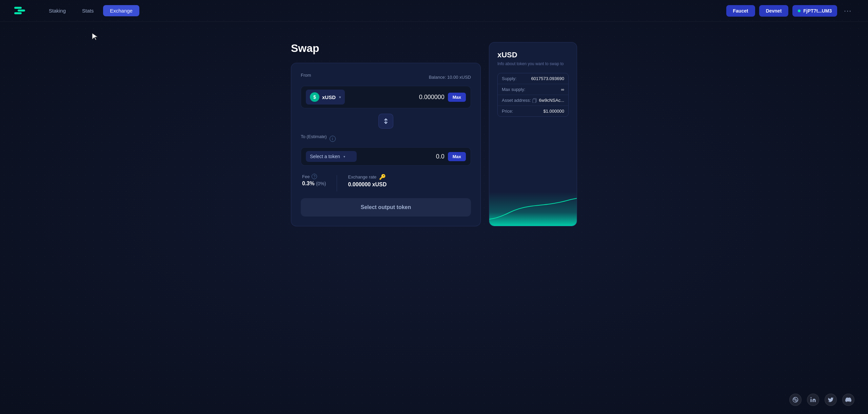 The width and height of the screenshot is (868, 414). I want to click on price-row: Price: $1.000000, so click(533, 111).